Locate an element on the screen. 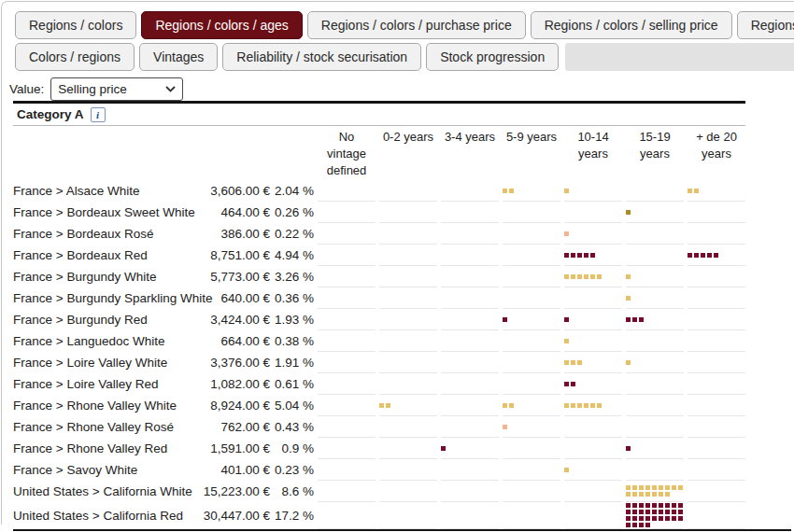 The image size is (794, 532). row-label: France > Bordeaux Red is located at coordinates (103, 256).